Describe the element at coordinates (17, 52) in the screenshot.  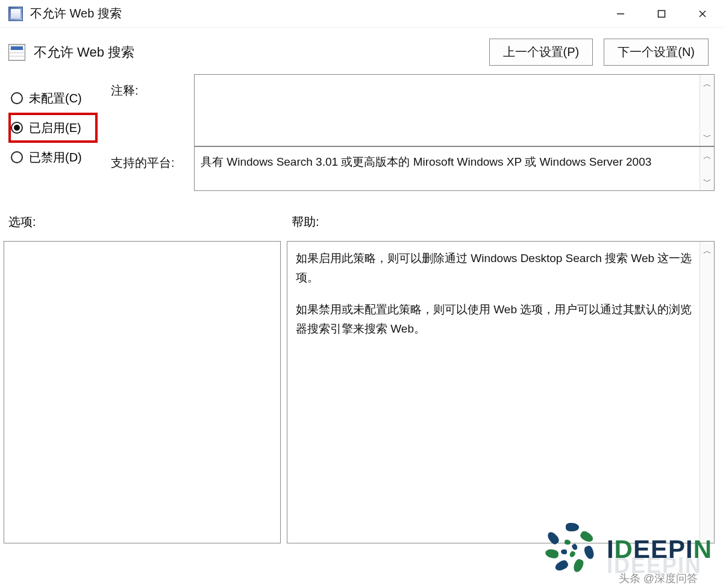
I see `policy-icon` at that location.